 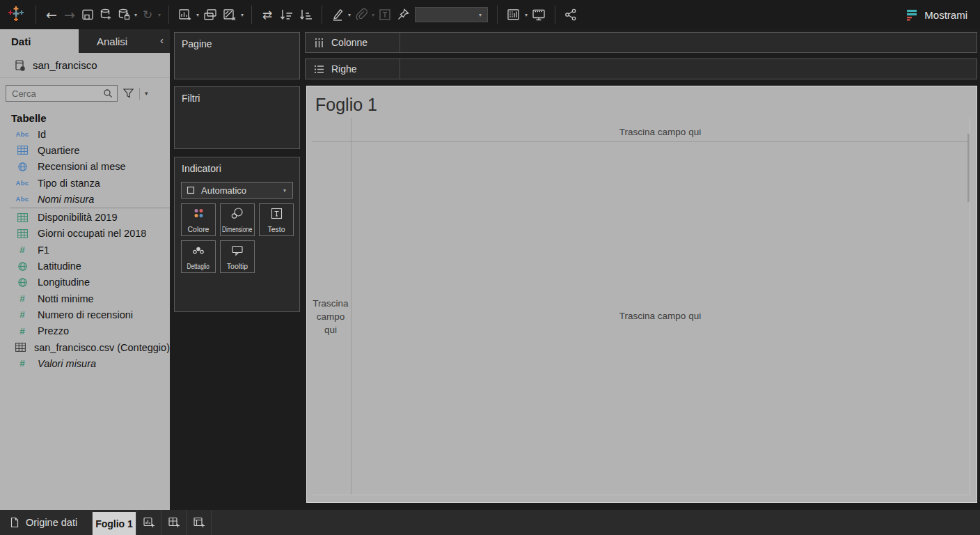 I want to click on mark-button-dettaglio: Dettaglio, so click(x=198, y=256).